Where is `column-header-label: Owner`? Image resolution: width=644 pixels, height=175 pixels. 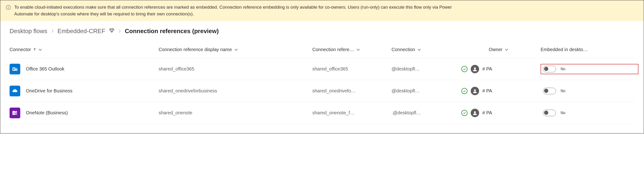 column-header-label: Owner is located at coordinates (496, 50).